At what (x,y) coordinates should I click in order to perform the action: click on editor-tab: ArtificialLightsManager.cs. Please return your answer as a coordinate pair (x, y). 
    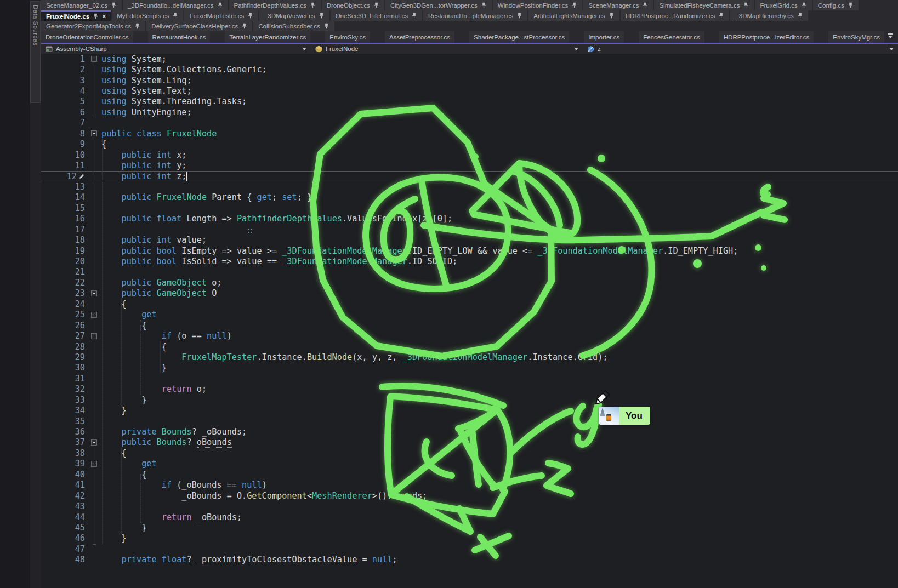
    Looking at the image, I should click on (573, 15).